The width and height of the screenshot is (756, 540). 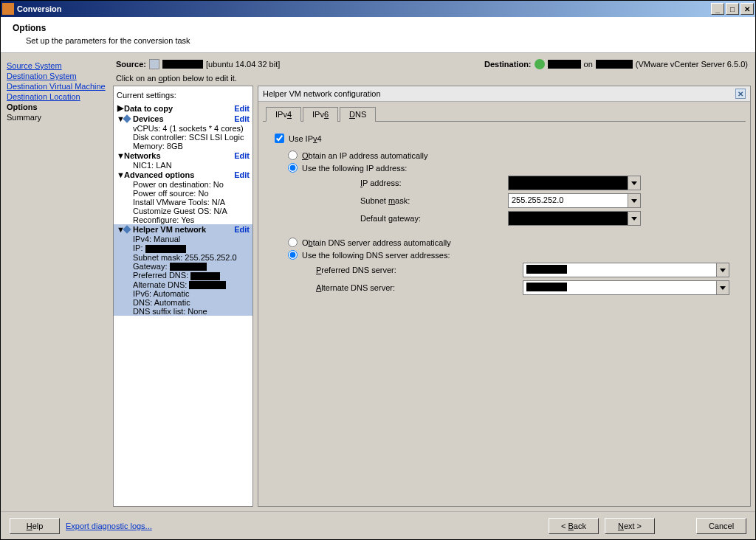 What do you see at coordinates (357, 114) in the screenshot?
I see `tab-dns: DNS` at bounding box center [357, 114].